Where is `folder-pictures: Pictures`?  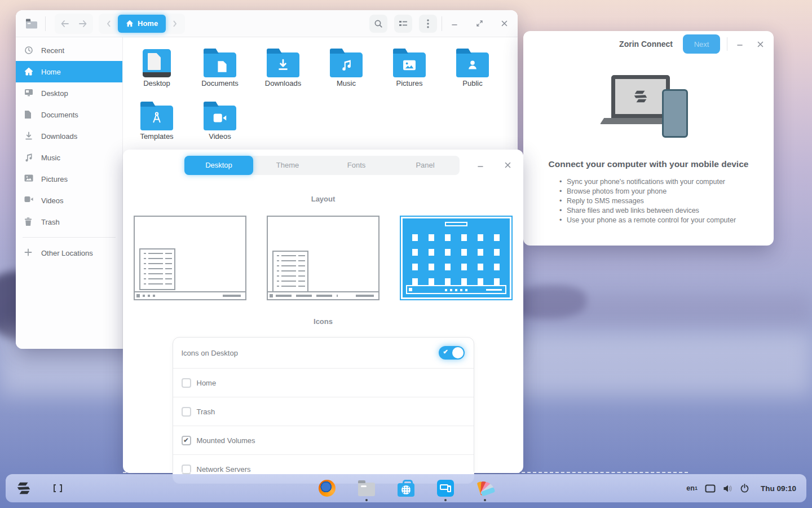
folder-pictures: Pictures is located at coordinates (409, 72).